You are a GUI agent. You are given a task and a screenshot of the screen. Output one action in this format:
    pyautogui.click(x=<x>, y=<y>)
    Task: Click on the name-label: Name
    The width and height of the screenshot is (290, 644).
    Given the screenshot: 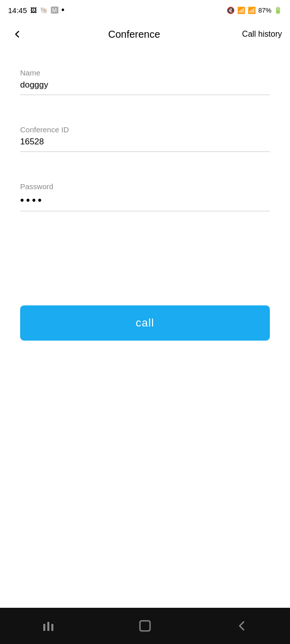 What is the action you would take?
    pyautogui.click(x=145, y=72)
    